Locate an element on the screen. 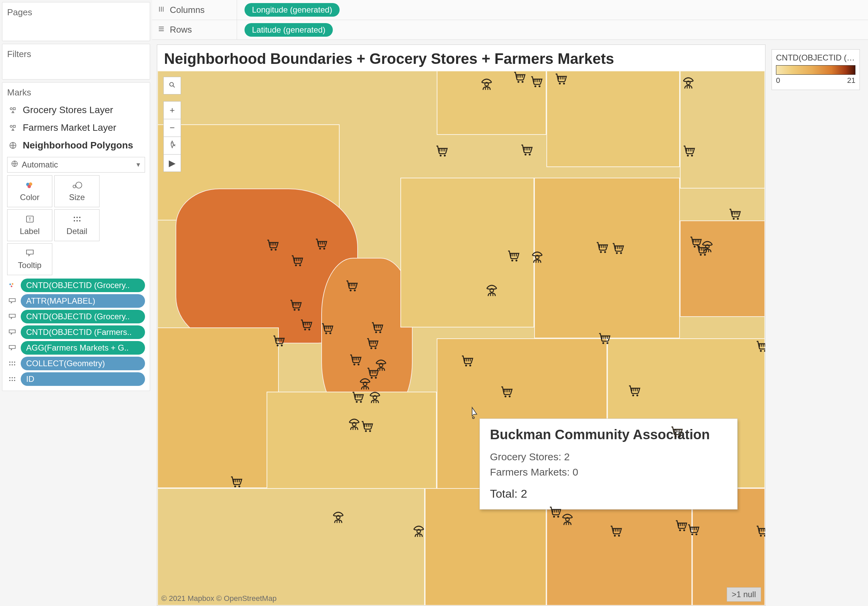 The height and width of the screenshot is (606, 868). map-attribution: © 2021 Mapbox © OpenStreetMap is located at coordinates (219, 599).